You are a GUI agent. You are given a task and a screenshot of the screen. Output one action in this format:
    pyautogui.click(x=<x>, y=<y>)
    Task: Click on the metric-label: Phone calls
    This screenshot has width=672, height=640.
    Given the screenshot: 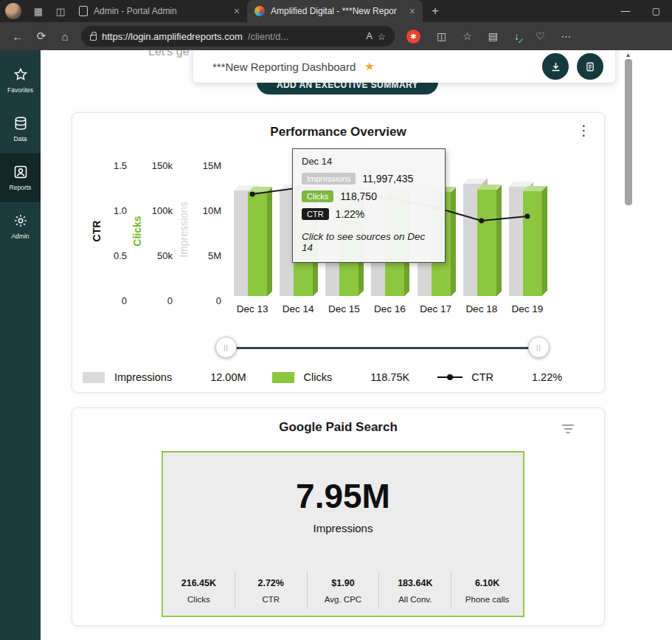 What is the action you would take?
    pyautogui.click(x=487, y=599)
    